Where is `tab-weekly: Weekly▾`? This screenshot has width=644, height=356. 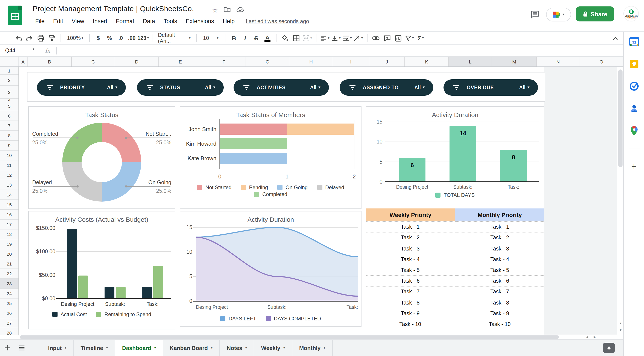
tab-weekly: Weekly▾ is located at coordinates (273, 348).